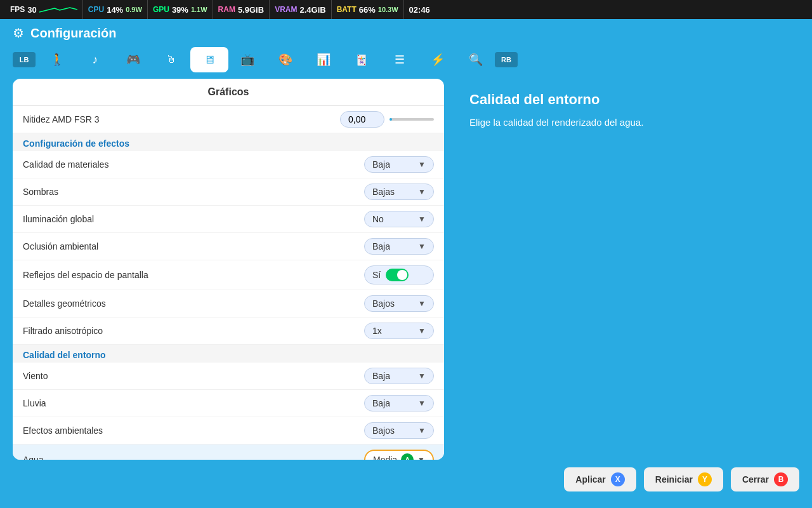  Describe the element at coordinates (227, 10) in the screenshot. I see `ram-label: RAM` at that location.